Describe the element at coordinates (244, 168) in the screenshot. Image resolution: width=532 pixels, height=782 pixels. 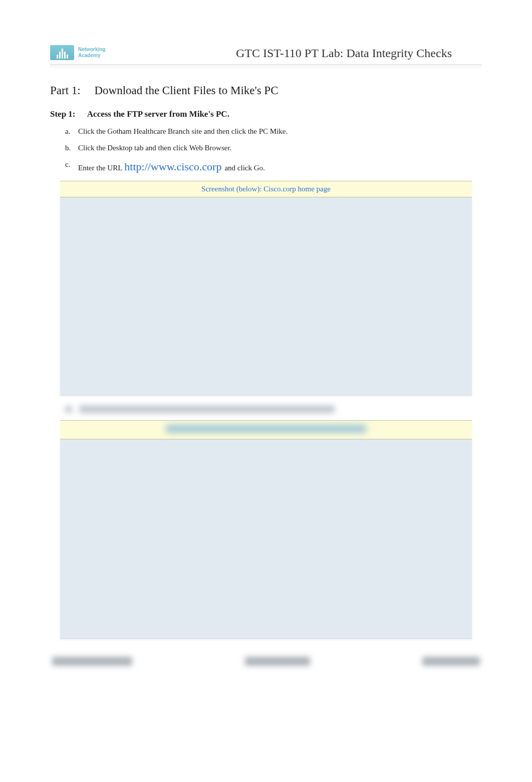
I see `item-text-after: and click Go.` at that location.